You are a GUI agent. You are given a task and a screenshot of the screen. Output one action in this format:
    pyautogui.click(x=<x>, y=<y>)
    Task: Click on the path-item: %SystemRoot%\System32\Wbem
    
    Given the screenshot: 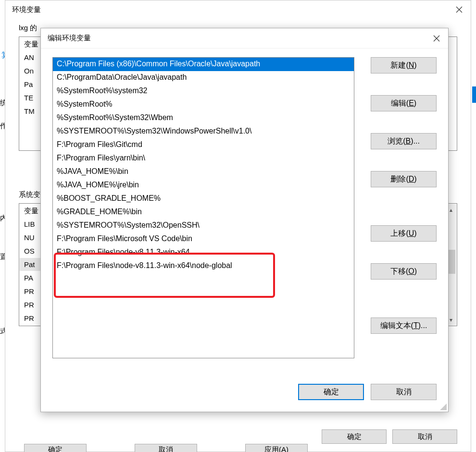 What is the action you would take?
    pyautogui.click(x=203, y=118)
    